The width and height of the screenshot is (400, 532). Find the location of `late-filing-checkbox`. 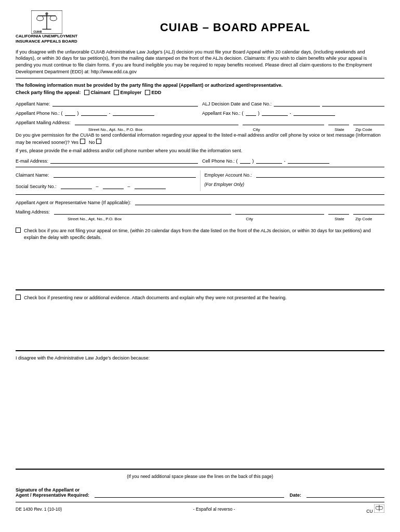

late-filing-checkbox is located at coordinates (18, 230).